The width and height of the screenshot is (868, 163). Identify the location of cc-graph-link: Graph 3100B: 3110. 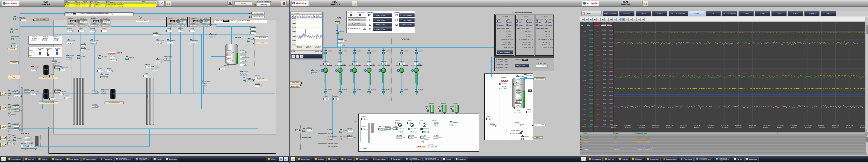
(523, 28).